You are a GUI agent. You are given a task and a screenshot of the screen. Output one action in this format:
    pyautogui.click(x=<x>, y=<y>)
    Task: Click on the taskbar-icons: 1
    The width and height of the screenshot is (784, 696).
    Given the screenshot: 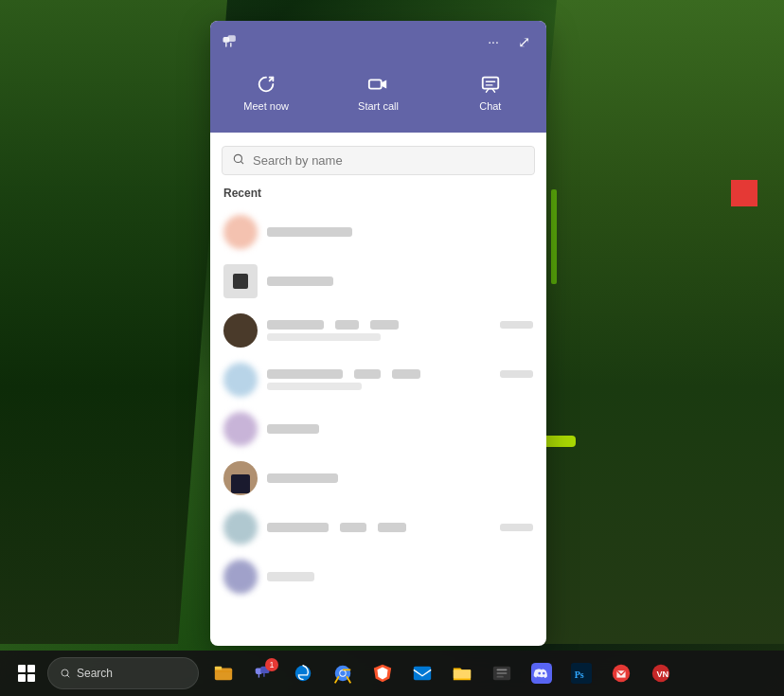 What is the action you would take?
    pyautogui.click(x=442, y=673)
    